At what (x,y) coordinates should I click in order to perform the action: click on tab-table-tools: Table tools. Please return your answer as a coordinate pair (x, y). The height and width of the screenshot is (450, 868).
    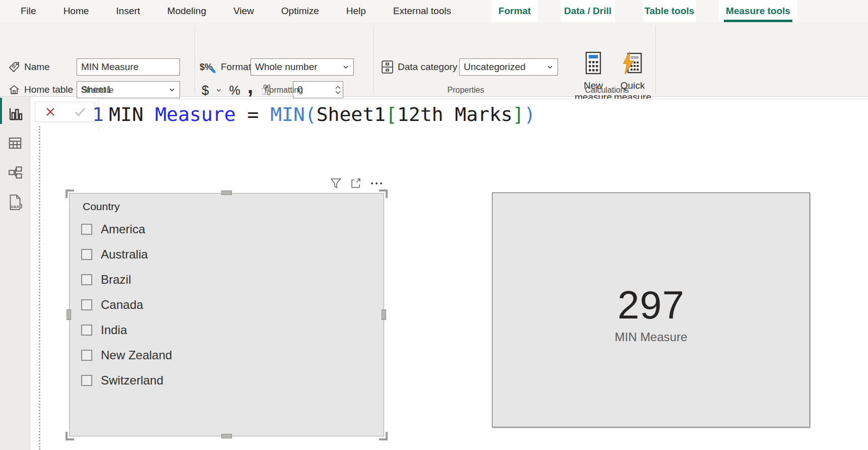
    Looking at the image, I should click on (669, 11).